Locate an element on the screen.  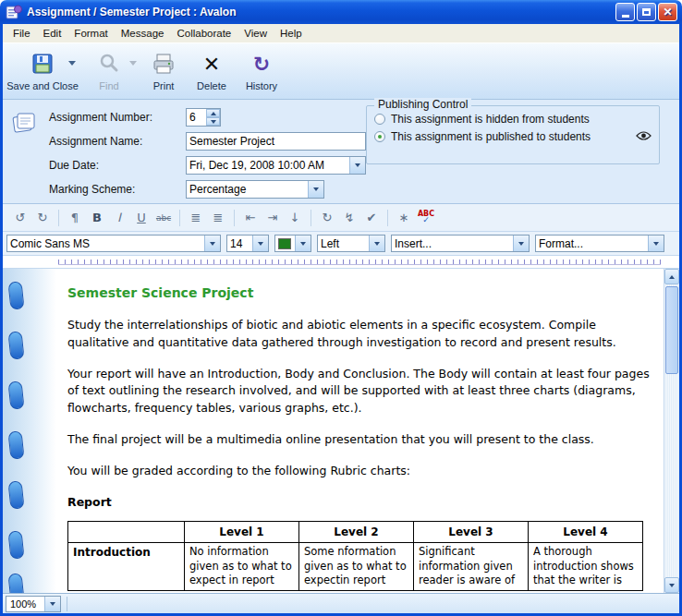
insert-dropdown-button is located at coordinates (521, 244).